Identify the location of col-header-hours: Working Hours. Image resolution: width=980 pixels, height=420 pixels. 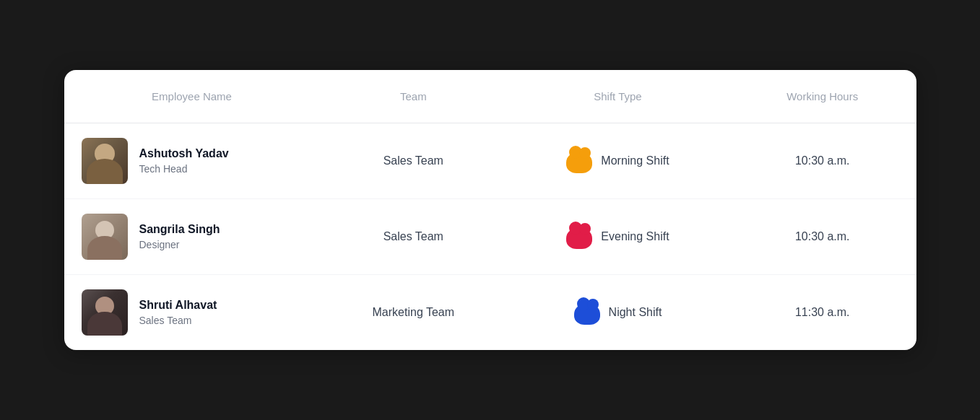
(823, 97).